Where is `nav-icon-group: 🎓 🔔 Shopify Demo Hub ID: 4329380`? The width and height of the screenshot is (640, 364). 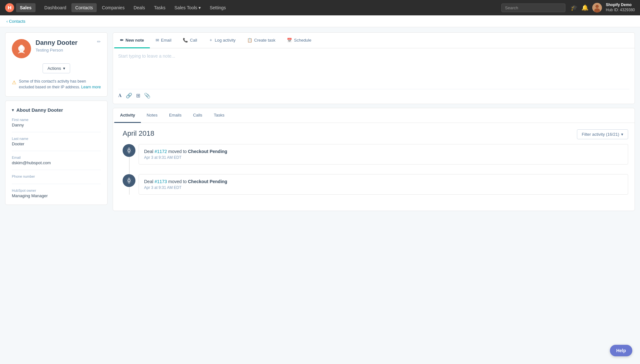
nav-icon-group: 🎓 🔔 Shopify Demo Hub ID: 4329380 is located at coordinates (603, 8).